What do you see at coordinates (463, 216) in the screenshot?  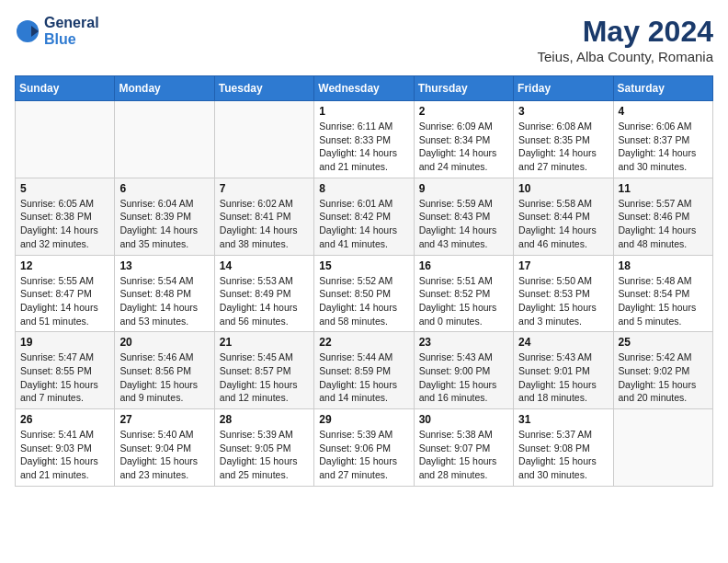 I see `calendar-day-cell: 9Sunrise: 5:59 AM Sunset: 8:43 PM Daylig…` at bounding box center [463, 216].